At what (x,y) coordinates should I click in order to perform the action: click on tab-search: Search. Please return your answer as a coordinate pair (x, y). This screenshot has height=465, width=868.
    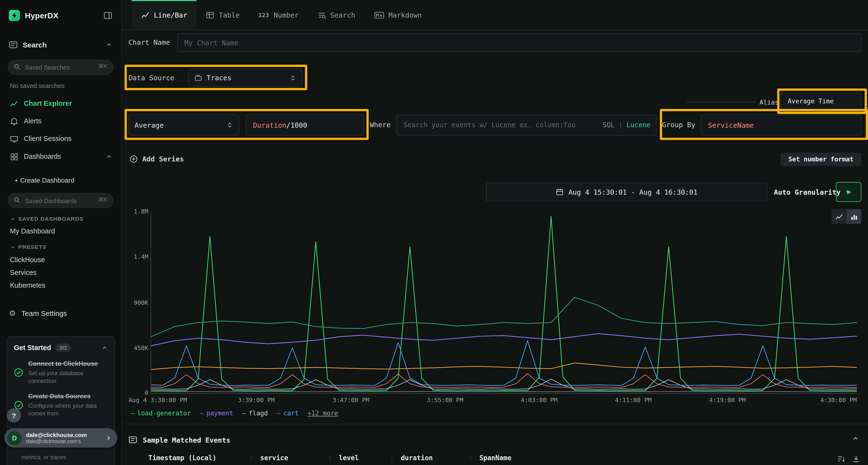
    Looking at the image, I should click on (336, 15).